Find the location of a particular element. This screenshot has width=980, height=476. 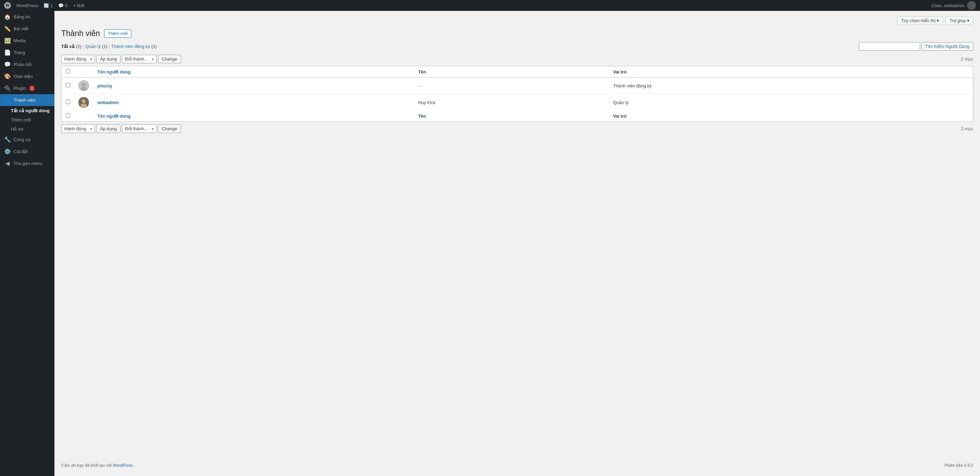

sidebar: 🏠 Bảng tin ✏️ Bài viết 🖼️ Media 📄 Trang … is located at coordinates (27, 243).